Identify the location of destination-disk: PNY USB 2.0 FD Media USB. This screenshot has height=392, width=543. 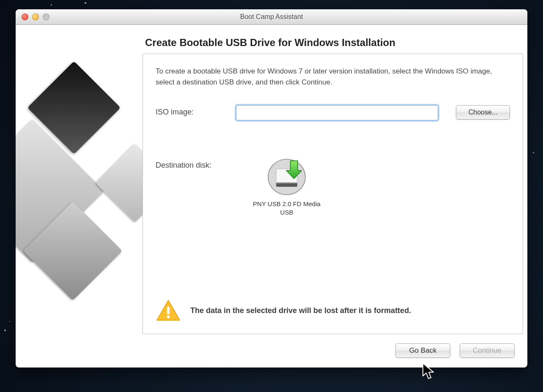
(287, 188).